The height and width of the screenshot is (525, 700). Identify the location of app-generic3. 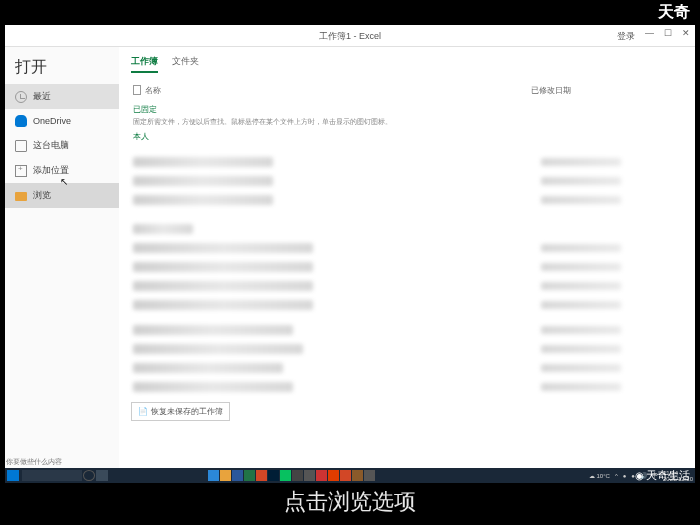
(358, 476).